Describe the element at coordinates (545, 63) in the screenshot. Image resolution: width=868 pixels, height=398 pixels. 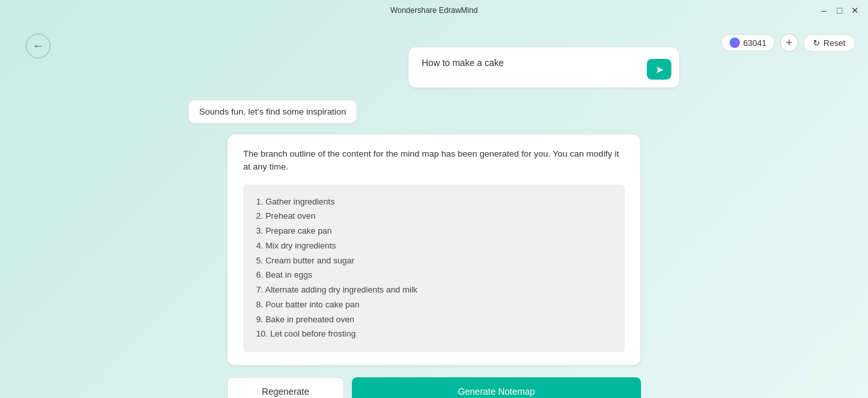
I see `user-message-text: How to make a cake` at that location.